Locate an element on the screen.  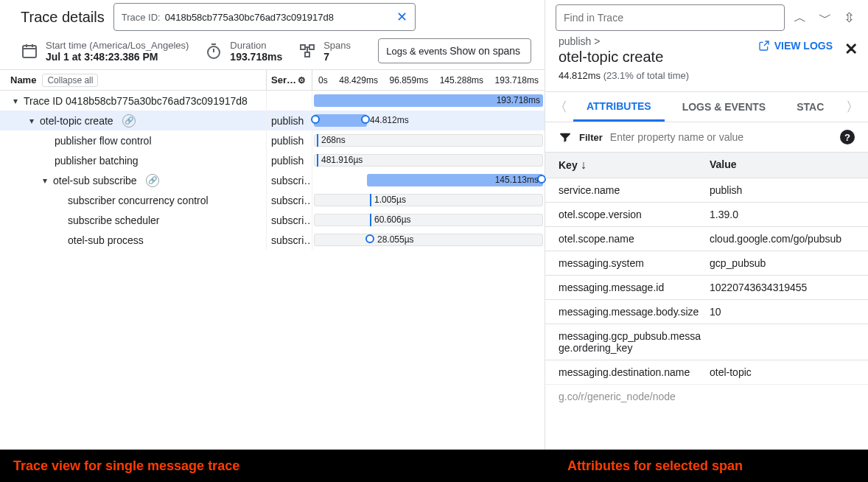
span-row: otel-sub process subscri… 28.055µs is located at coordinates (273, 240).